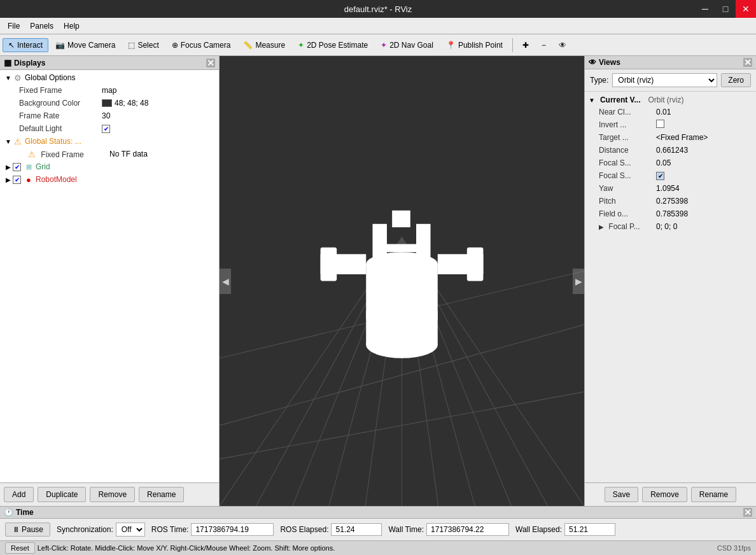 The width and height of the screenshot is (756, 555). I want to click on focal-s2-value: ✔, so click(699, 176).